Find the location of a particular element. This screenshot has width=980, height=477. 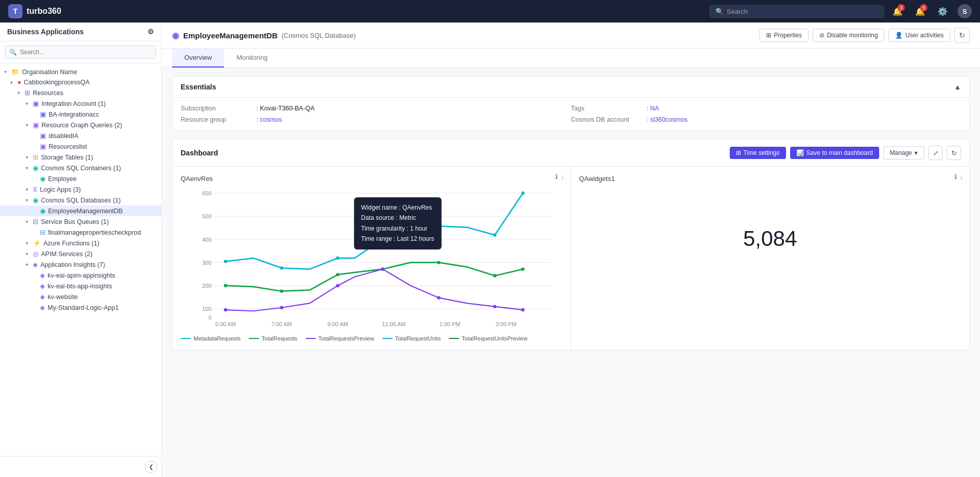

tree-icon-resourceslist: ▣ is located at coordinates (43, 146).